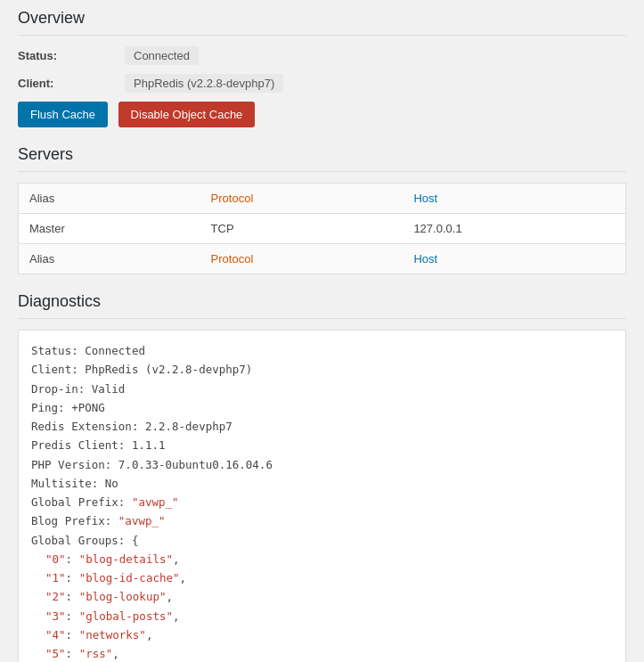 The width and height of the screenshot is (644, 662). What do you see at coordinates (514, 199) in the screenshot?
I see `col-host-header: Host` at bounding box center [514, 199].